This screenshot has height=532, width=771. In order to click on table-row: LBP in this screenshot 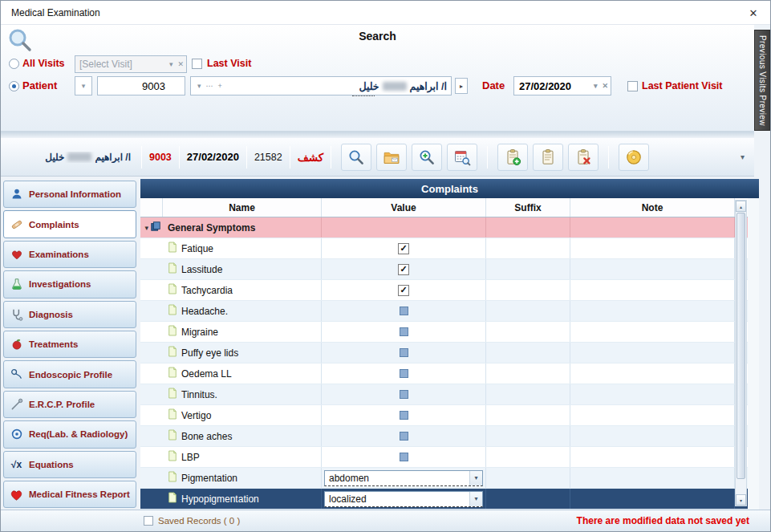, I will do `click(449, 457)`.